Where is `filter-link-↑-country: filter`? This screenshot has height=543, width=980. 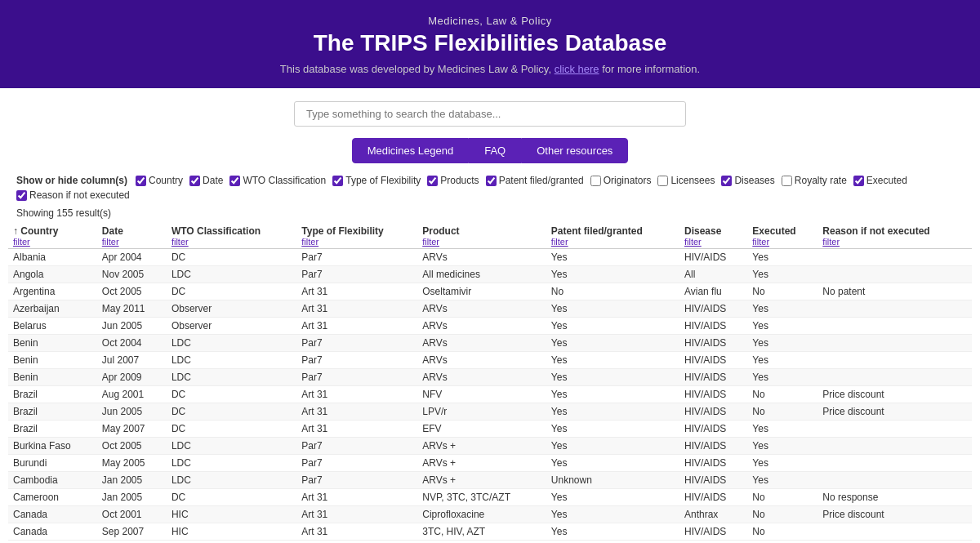 filter-link-↑-country: filter is located at coordinates (52, 242).